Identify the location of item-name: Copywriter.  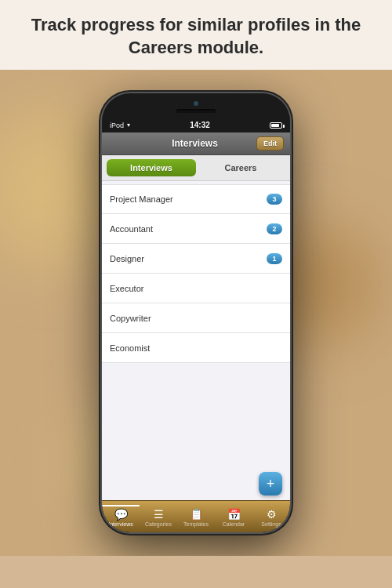
(130, 318).